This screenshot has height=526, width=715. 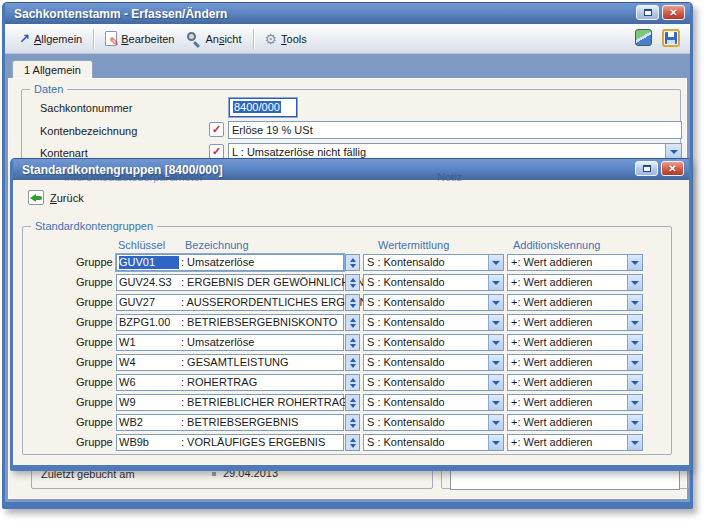 I want to click on schluessel-field: BZPG1.00 : BETRIEBSERGEBNISKONTO, so click(x=230, y=322).